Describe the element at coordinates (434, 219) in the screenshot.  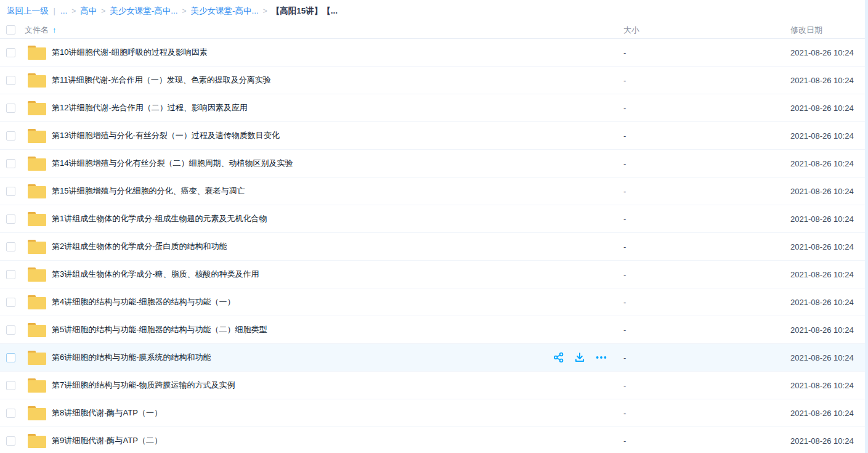
I see `table-row: 第1讲组成生物体的化学成分-组成生物题的元素及无机化合物` at that location.